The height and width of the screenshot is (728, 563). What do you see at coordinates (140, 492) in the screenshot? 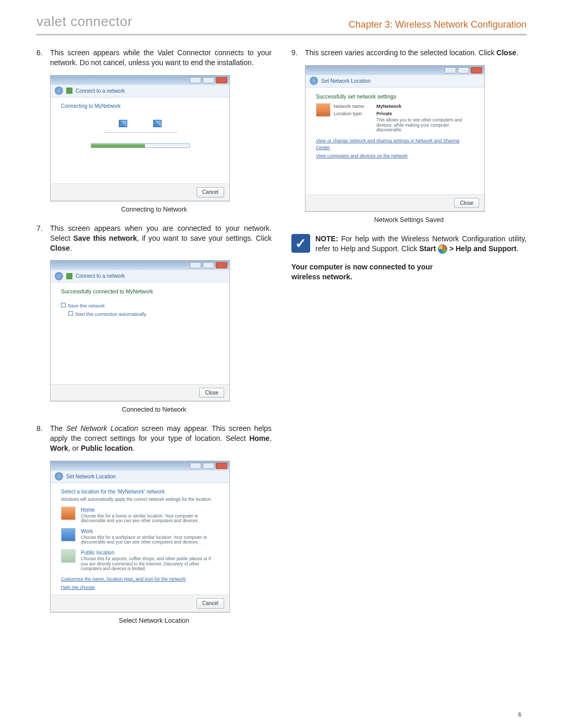
I see `dialog-heading: Select a location for the 'MyNetwork' ne…` at bounding box center [140, 492].